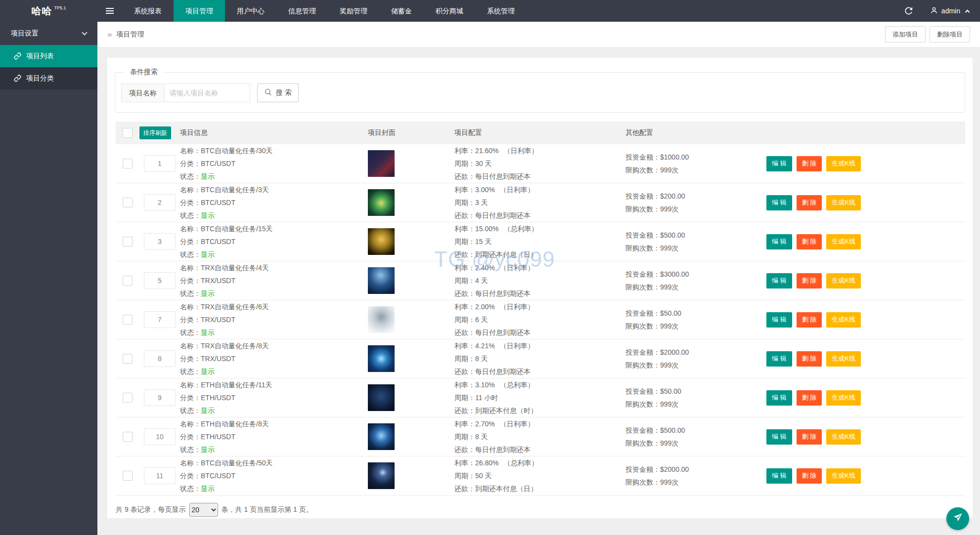 This screenshot has width=980, height=535. What do you see at coordinates (669, 482) in the screenshot?
I see `limit-value: 999次` at bounding box center [669, 482].